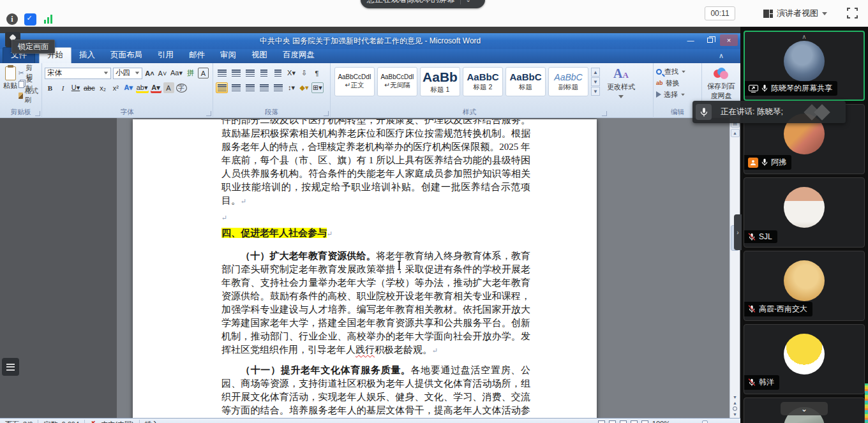 The width and height of the screenshot is (868, 423). What do you see at coordinates (156, 88) in the screenshot?
I see `font-color-button: A▾` at bounding box center [156, 88].